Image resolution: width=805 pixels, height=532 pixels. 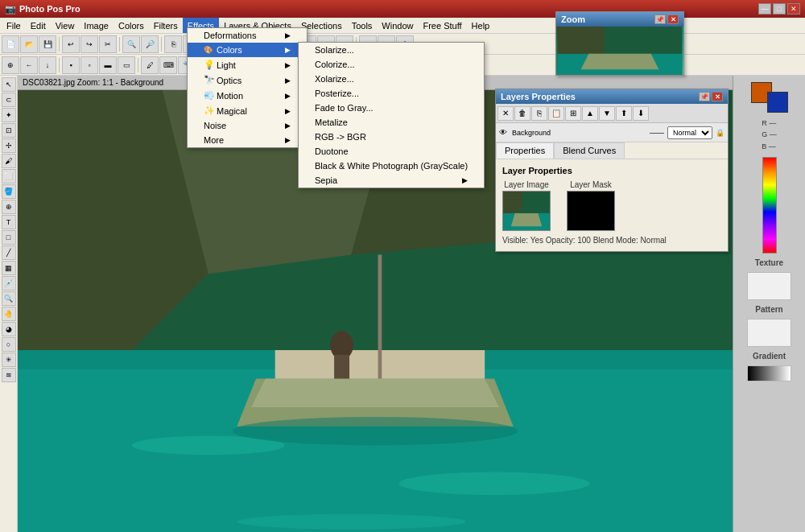 I want to click on color-swatches, so click(x=770, y=97).